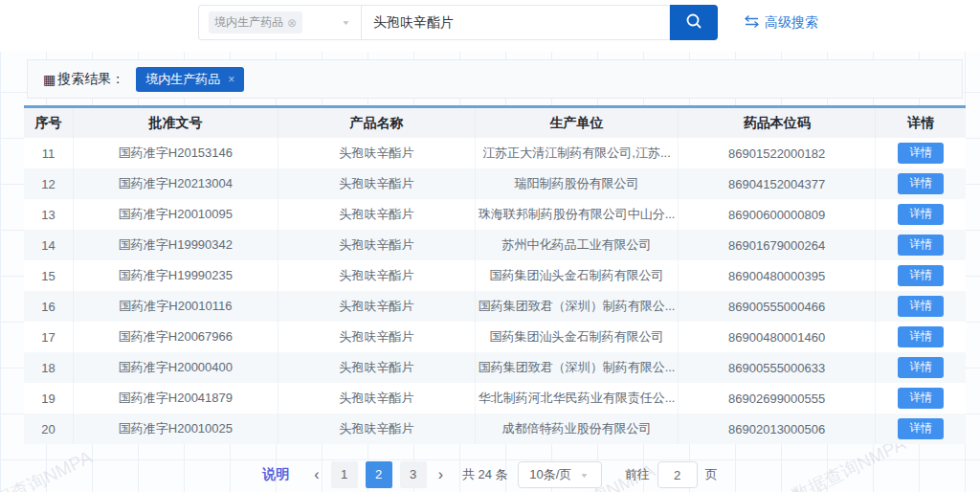 This screenshot has width=980, height=492. What do you see at coordinates (49, 337) in the screenshot?
I see `cell-index: 17` at bounding box center [49, 337].